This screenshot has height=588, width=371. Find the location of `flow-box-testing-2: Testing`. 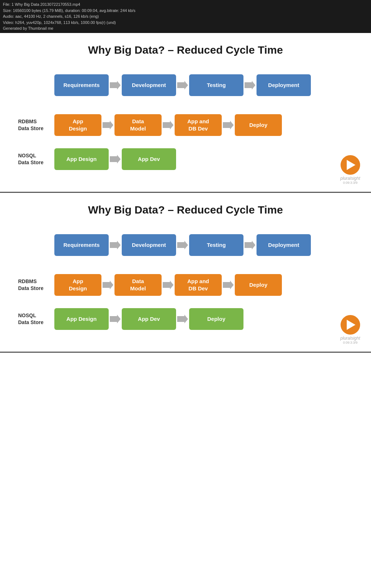

flow-box-testing-2: Testing is located at coordinates (216, 245).